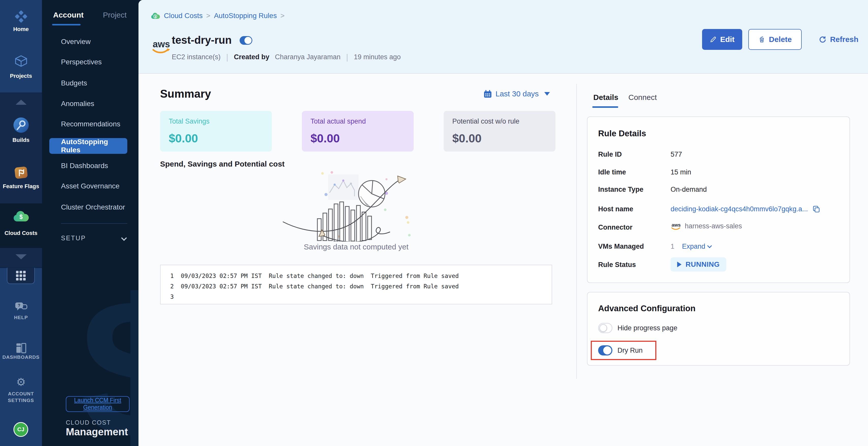 This screenshot has width=868, height=446. I want to click on sidebar-item-perspectives: Perspectives, so click(82, 62).